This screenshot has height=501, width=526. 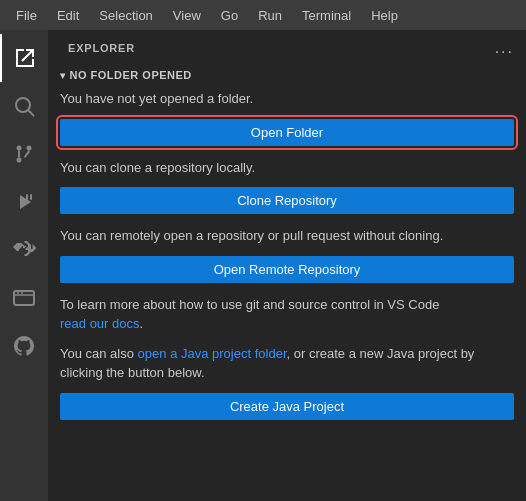 I want to click on open-remote-repository-button: Open Remote Repository, so click(x=287, y=270).